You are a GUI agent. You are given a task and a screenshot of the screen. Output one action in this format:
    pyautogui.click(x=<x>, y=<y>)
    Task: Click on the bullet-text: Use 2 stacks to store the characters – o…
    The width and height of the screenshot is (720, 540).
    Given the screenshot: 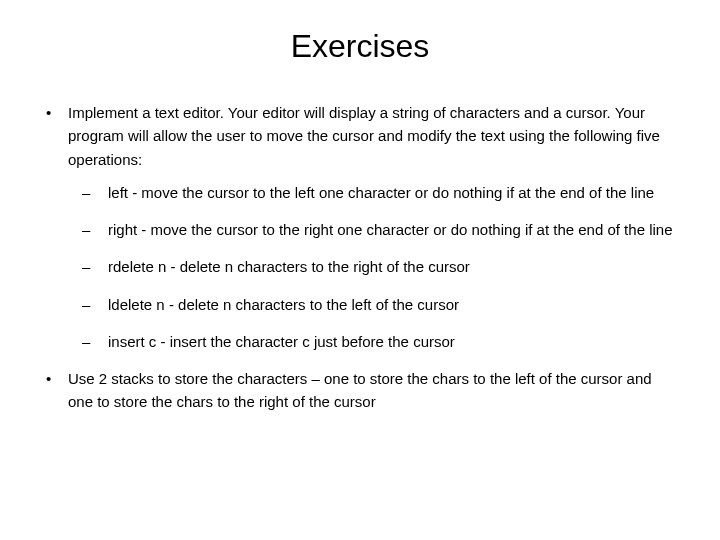 What is the action you would take?
    pyautogui.click(x=360, y=390)
    